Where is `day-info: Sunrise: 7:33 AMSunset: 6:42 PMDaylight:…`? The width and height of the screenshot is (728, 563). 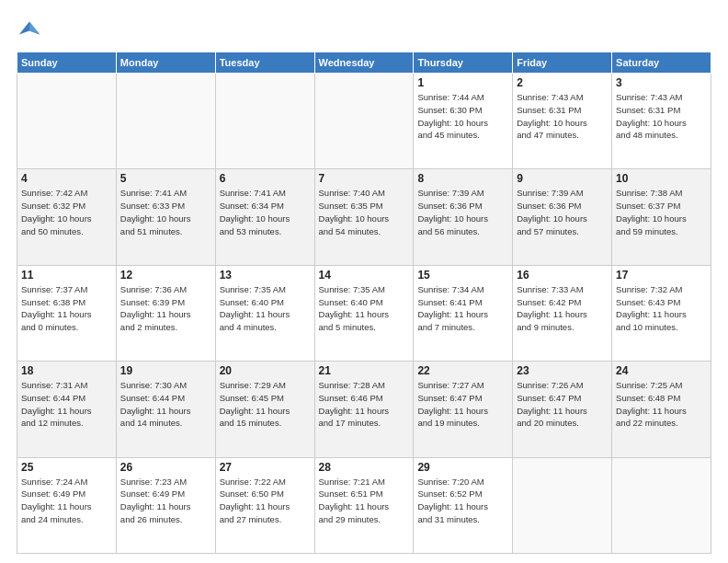 day-info: Sunrise: 7:33 AMSunset: 6:42 PMDaylight:… is located at coordinates (563, 309).